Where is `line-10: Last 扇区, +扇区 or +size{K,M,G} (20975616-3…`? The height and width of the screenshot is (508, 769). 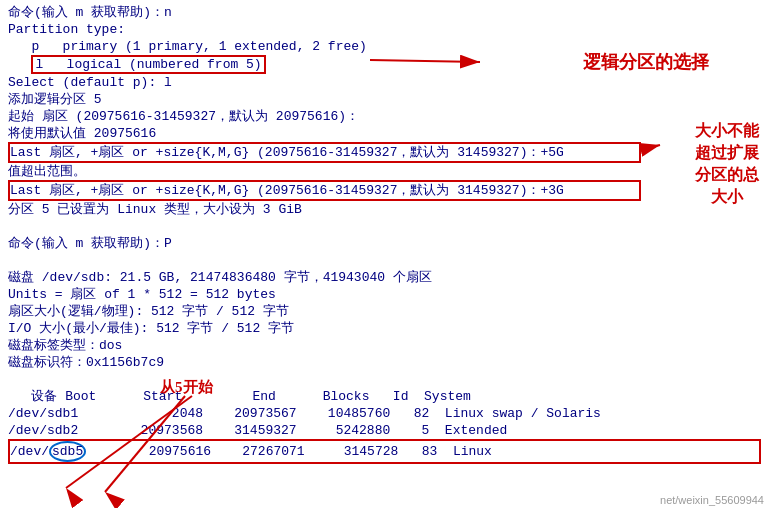 line-10: Last 扇区, +扇区 or +size{K,M,G} (20975616-3… is located at coordinates (324, 190).